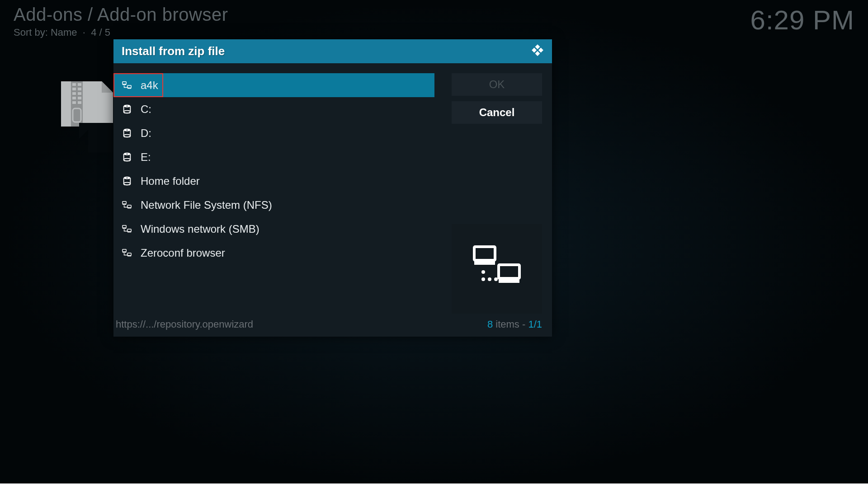 The image size is (868, 488). Describe the element at coordinates (497, 101) in the screenshot. I see `dialog-buttons: OK Cancel` at that location.